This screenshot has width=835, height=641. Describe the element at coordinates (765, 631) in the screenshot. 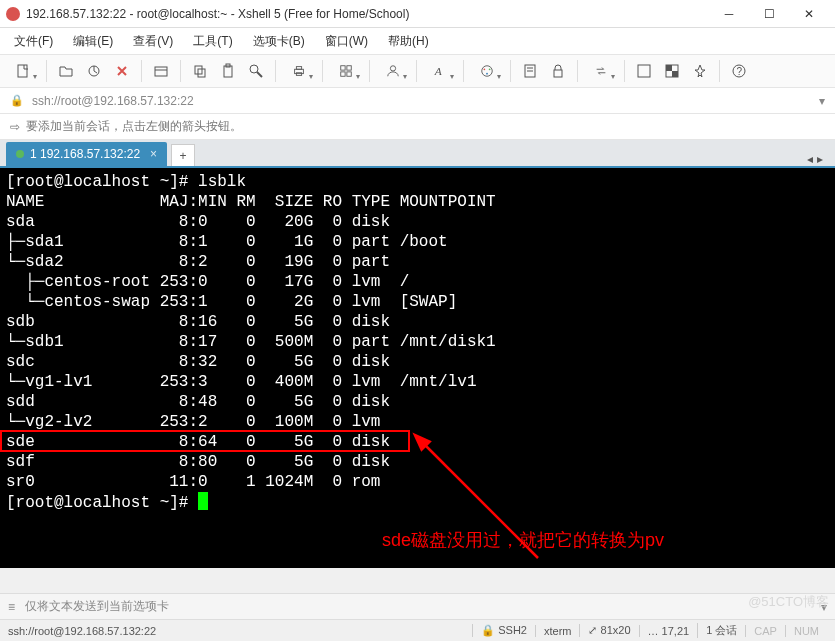

I see `status-cap: CAP` at that location.